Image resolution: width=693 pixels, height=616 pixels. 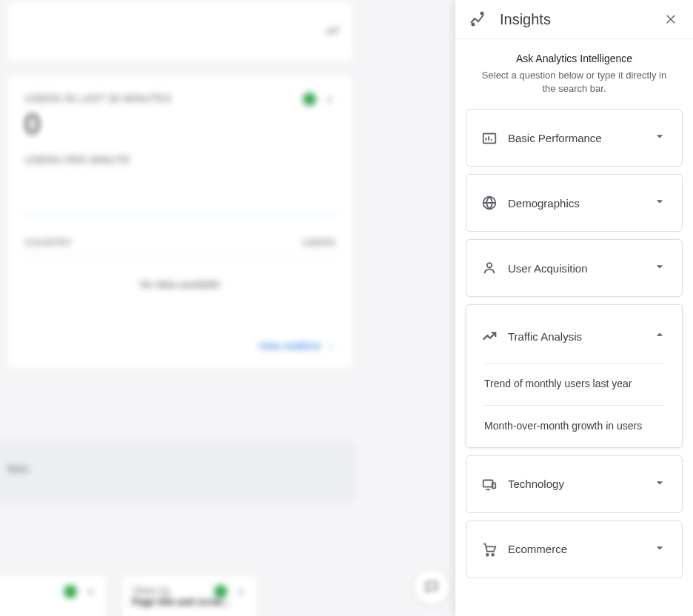 What do you see at coordinates (575, 426) in the screenshot?
I see `question-item: Month-over-month growth in users` at bounding box center [575, 426].